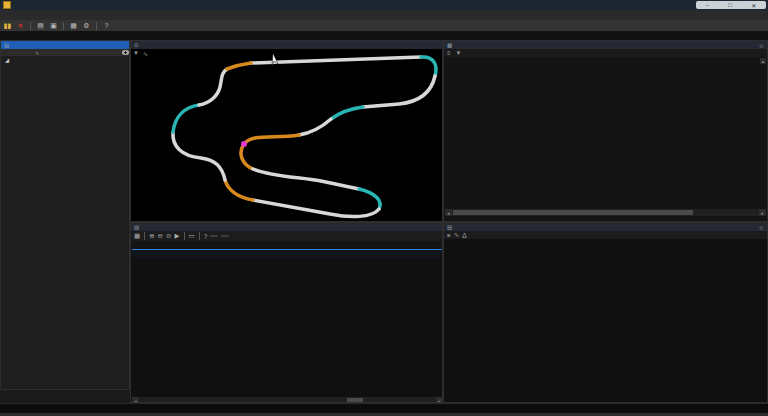  I want to click on session-tree-item: ◢, so click(65, 60).